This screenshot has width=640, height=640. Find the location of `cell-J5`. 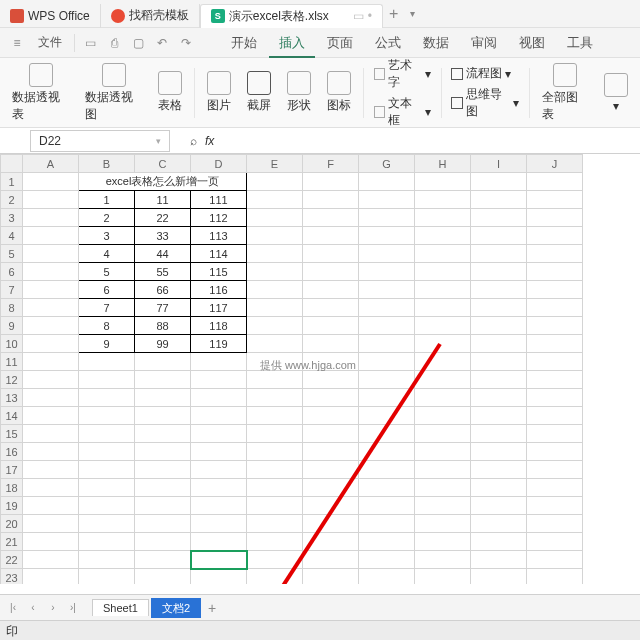

cell-J5 is located at coordinates (555, 254).